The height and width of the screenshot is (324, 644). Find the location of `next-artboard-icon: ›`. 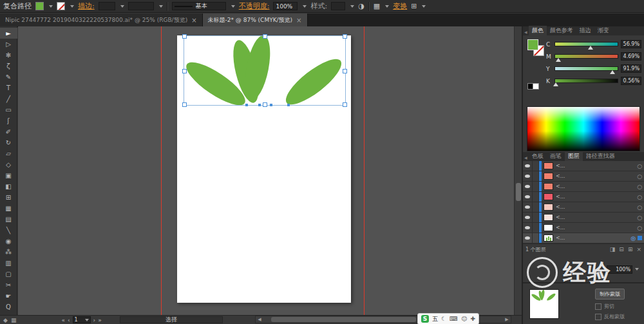

next-artboard-icon: › is located at coordinates (95, 320).